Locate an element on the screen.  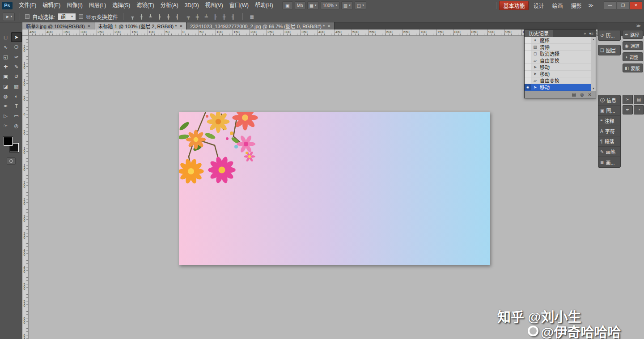
distribute-horizontal-centers-icon: ╫ is located at coordinates (225, 17).